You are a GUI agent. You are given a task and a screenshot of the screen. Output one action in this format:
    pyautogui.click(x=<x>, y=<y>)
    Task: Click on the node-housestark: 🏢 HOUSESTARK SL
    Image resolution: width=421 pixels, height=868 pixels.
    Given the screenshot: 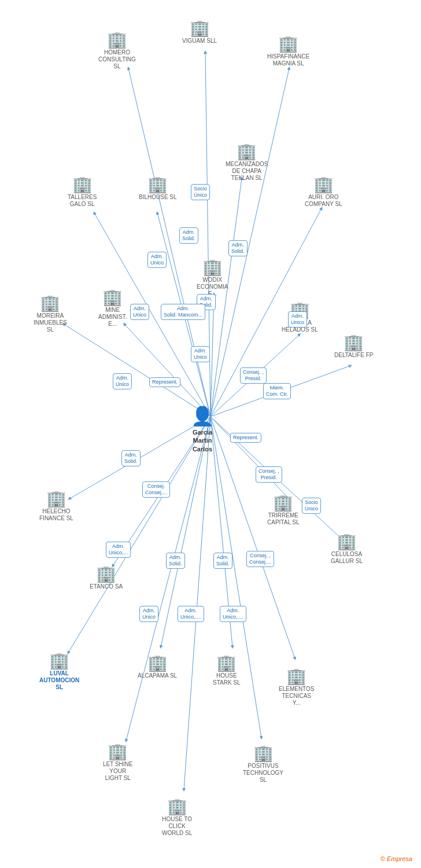 What is the action you would take?
    pyautogui.click(x=227, y=671)
    